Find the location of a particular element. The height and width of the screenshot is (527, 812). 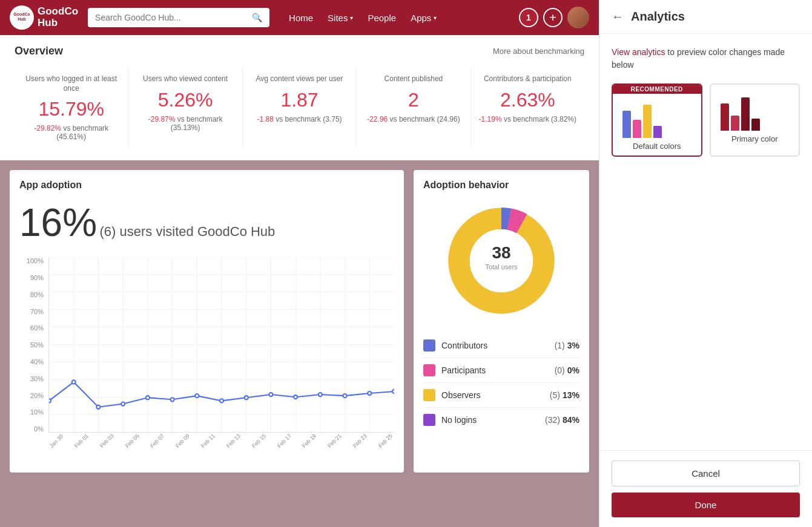

nav-people: People is located at coordinates (381, 18).